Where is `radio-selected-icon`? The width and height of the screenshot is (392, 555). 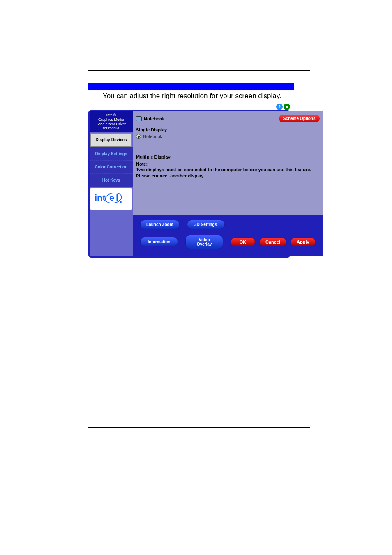
radio-selected-icon is located at coordinates (138, 136).